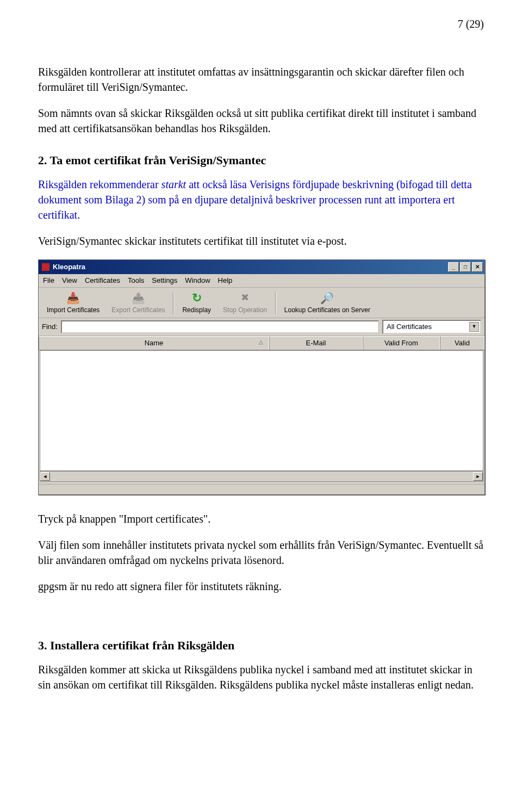 This screenshot has height=812, width=522. I want to click on col-name: Name△, so click(154, 343).